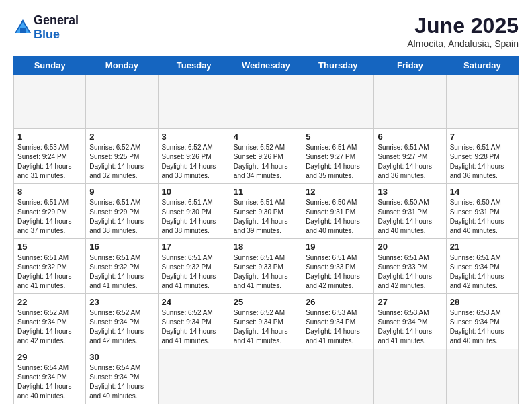 The image size is (532, 411). I want to click on calendar-week-3: 15 Sunrise: 6:51 AM Sunset: 9:32 PM Dayl…, so click(266, 267).